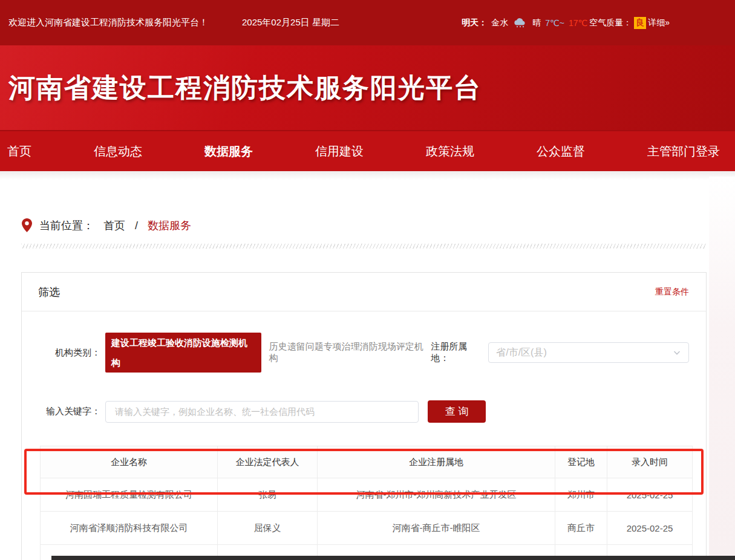  What do you see at coordinates (350, 353) in the screenshot?
I see `category-option-inactive: 历史遗留问题专项治理消防现场评定机构` at bounding box center [350, 353].